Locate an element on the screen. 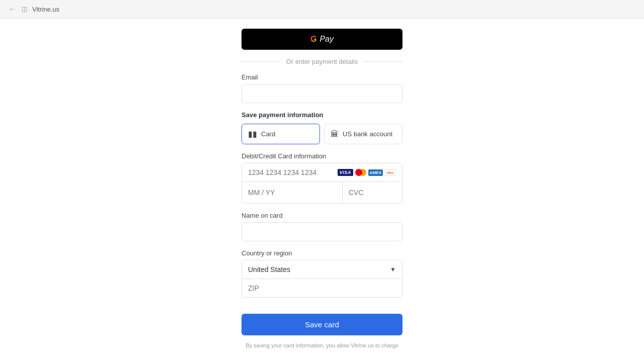 This screenshot has height=362, width=644. country-group: Country or region United States ▼ is located at coordinates (322, 274).